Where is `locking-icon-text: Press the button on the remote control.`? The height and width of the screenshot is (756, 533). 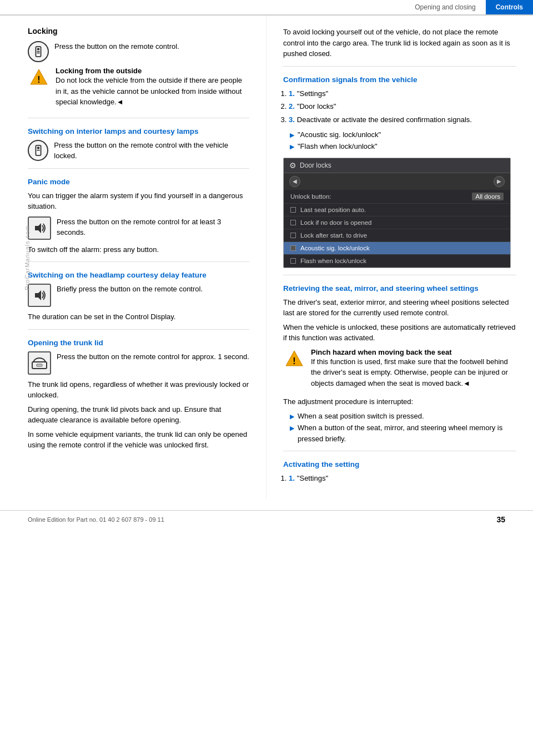 locking-icon-text: Press the button on the remote control. is located at coordinates (117, 47).